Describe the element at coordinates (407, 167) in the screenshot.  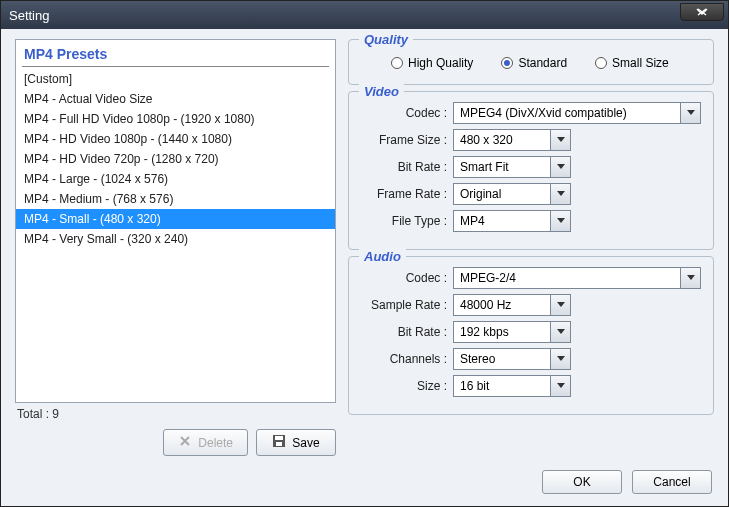
I see `video-bit-rate-label: Bit Rate :` at that location.